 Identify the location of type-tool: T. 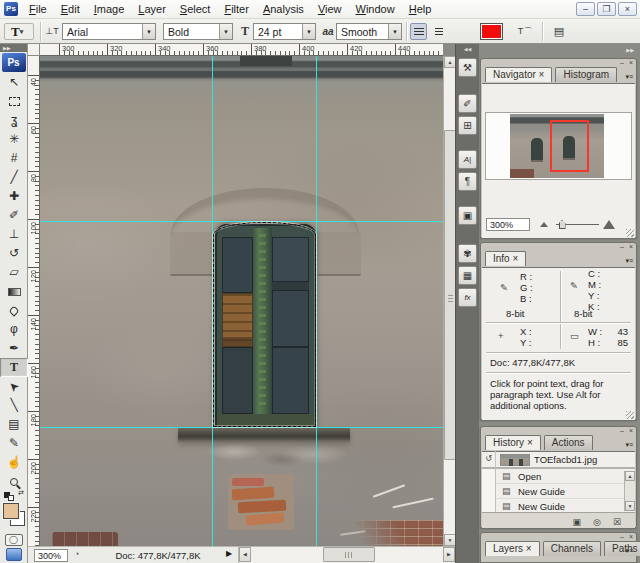
(14, 368).